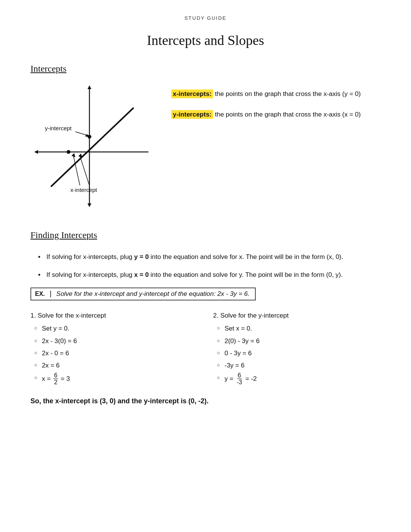  I want to click on bullet-item-2: If solving for x-intercepts, plug x = 0 …, so click(209, 275).